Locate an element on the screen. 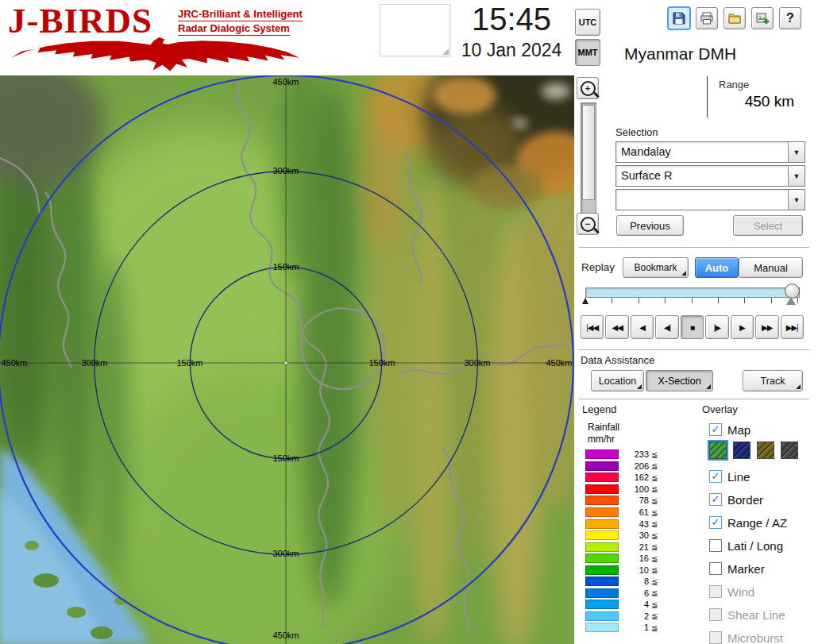  zoom-slider-thumb is located at coordinates (588, 152).